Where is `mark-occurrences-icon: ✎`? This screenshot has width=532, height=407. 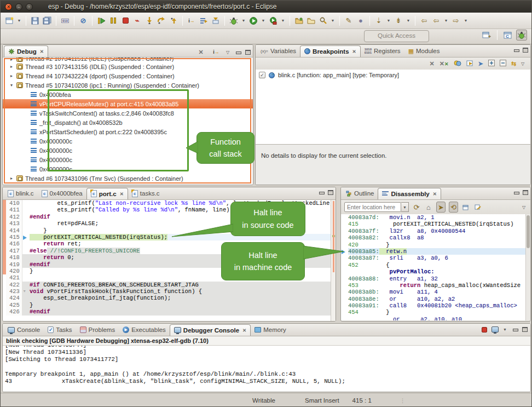
mark-occurrences-icon: ✎ is located at coordinates (349, 21).